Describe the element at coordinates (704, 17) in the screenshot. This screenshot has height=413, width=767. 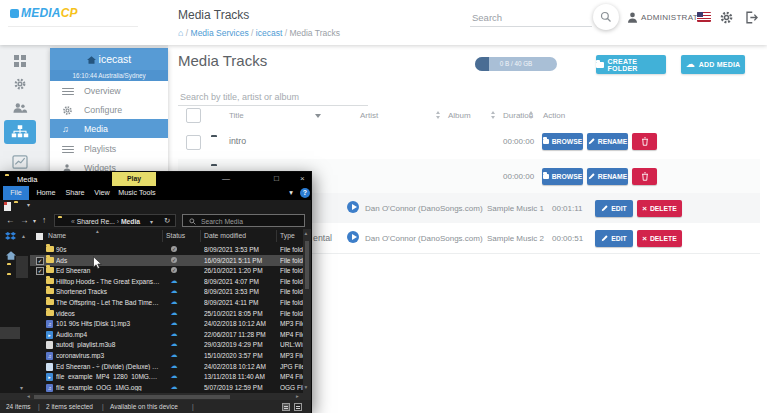
I see `language-flag-icon` at that location.